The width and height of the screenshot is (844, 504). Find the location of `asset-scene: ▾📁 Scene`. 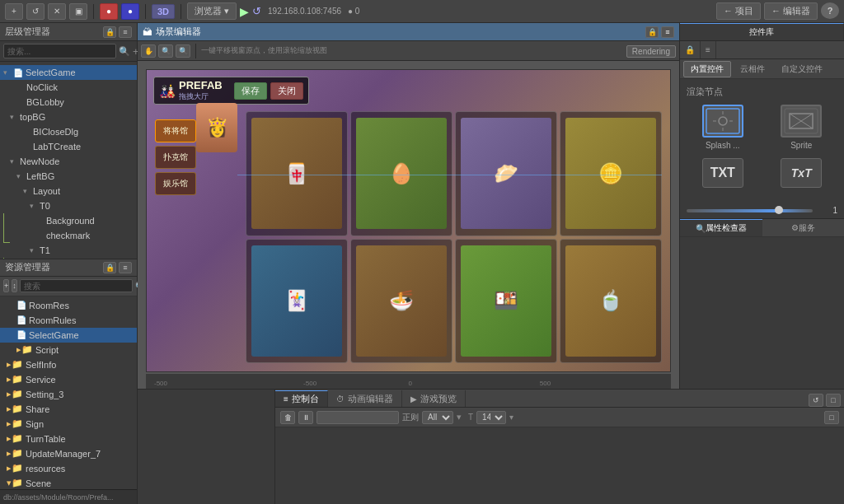

asset-scene: ▾📁 Scene is located at coordinates (68, 483).